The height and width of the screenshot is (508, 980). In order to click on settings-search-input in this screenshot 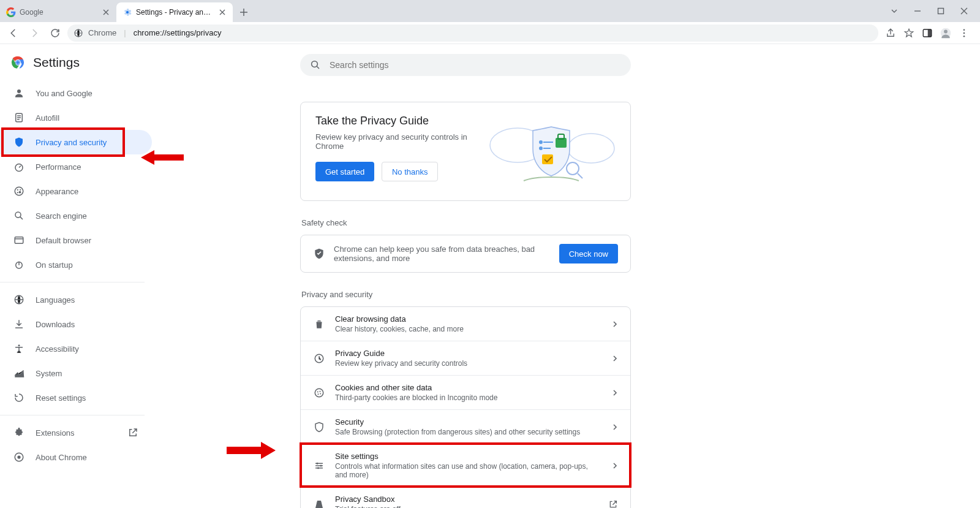, I will do `click(475, 65)`.